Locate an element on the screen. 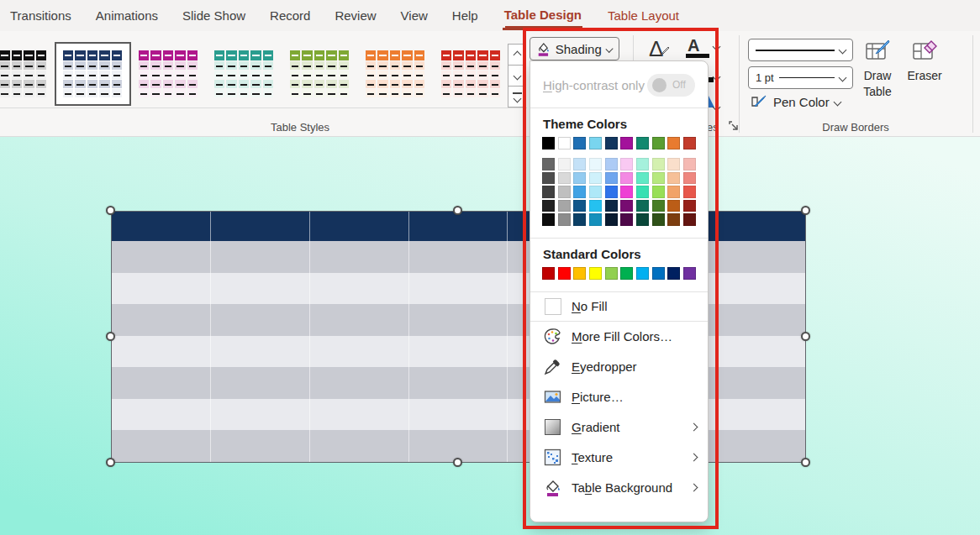  text-fill-icon: A is located at coordinates (693, 45).